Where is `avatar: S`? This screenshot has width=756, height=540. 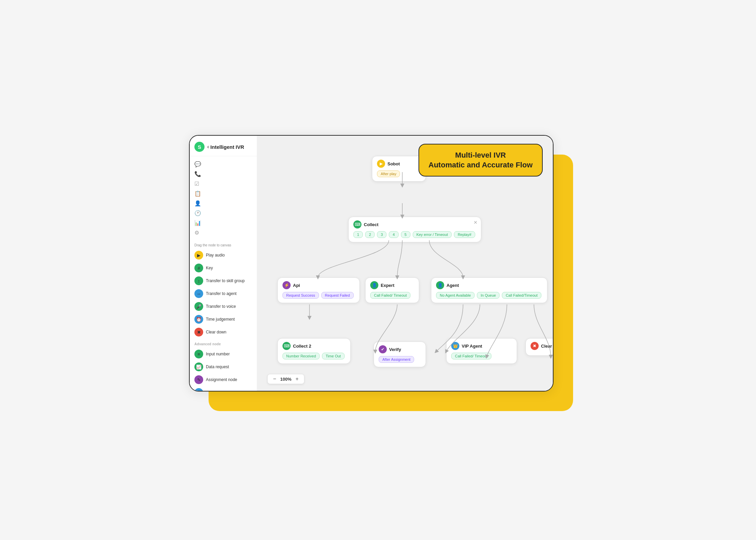
avatar: S is located at coordinates (199, 147).